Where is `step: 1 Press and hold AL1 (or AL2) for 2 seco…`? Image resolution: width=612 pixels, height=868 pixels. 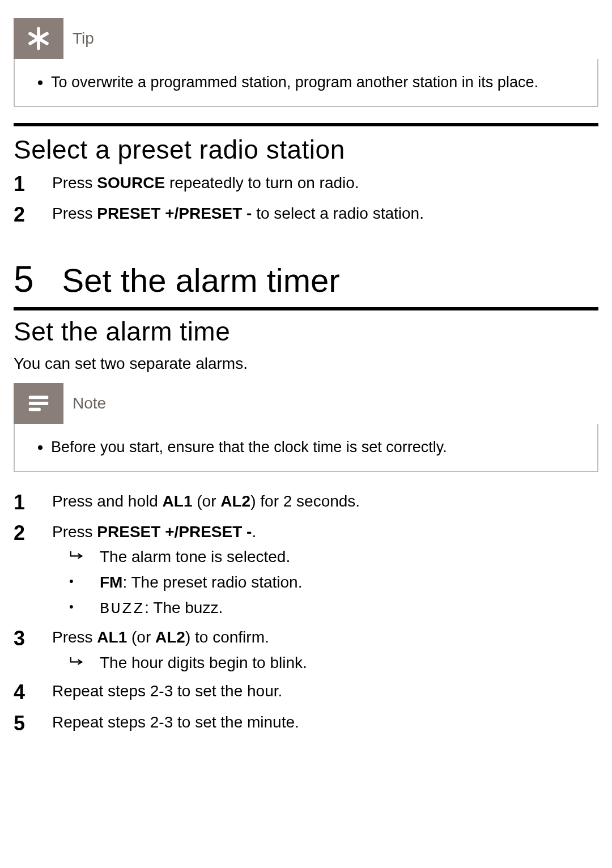
step: 1 Press and hold AL1 (or AL2) for 2 seco… is located at coordinates (306, 503).